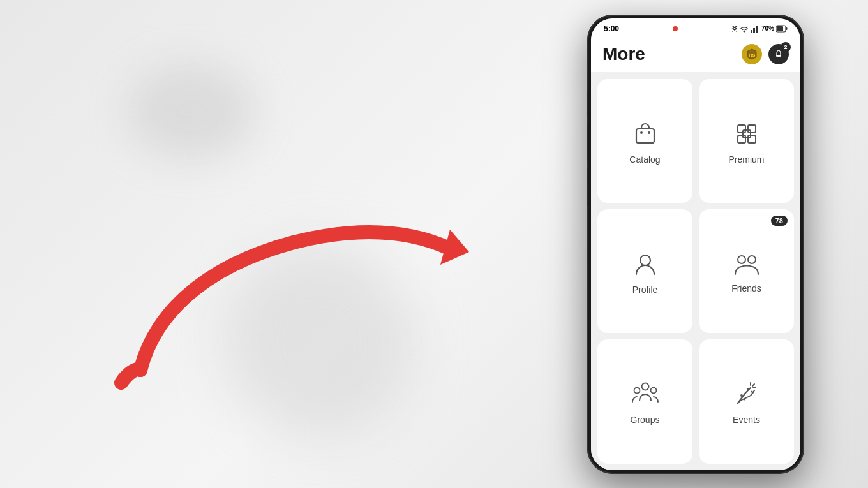 The image size is (868, 488). What do you see at coordinates (747, 401) in the screenshot?
I see `menu-item-events: Events` at bounding box center [747, 401].